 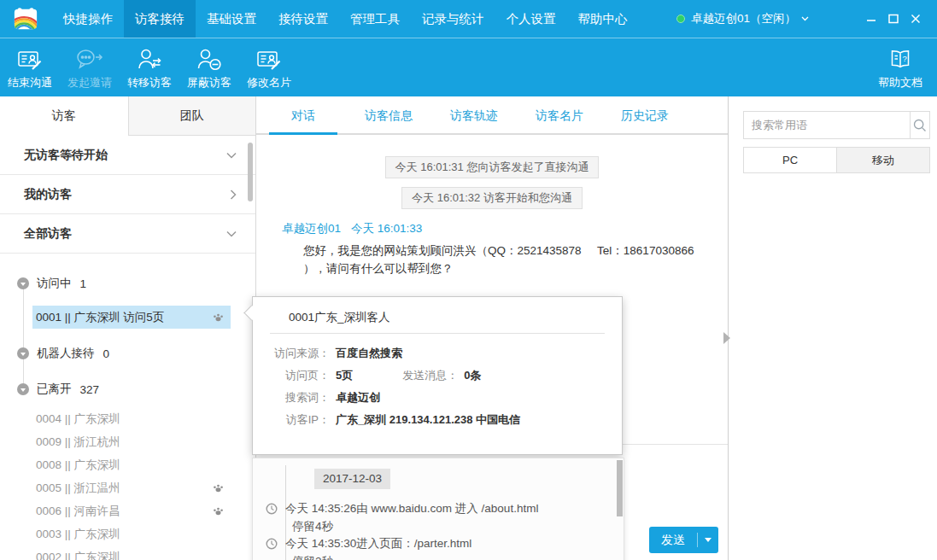 I want to click on menu-item-quick-actions: 快捷操作, so click(x=88, y=19).